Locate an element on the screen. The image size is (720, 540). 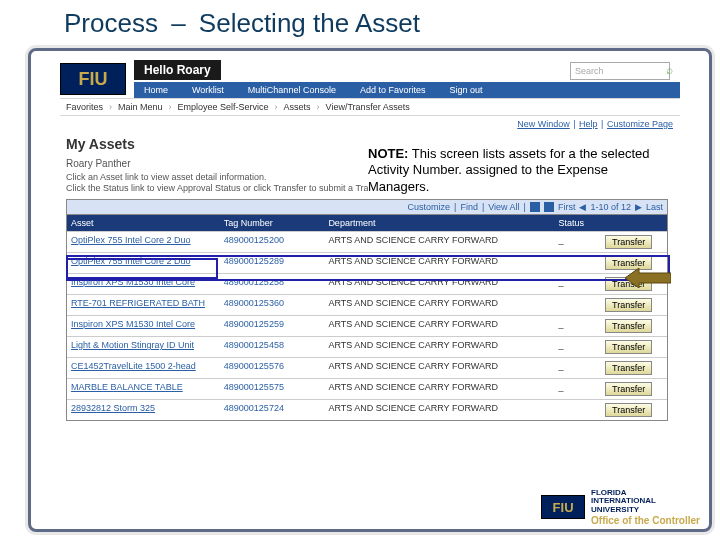
search-placeholder: Search is located at coordinates (590, 71).